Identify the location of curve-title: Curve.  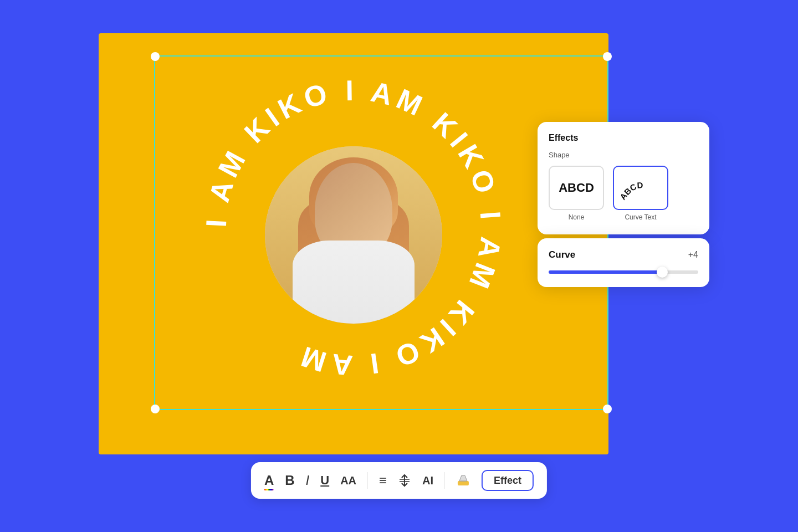
(562, 255).